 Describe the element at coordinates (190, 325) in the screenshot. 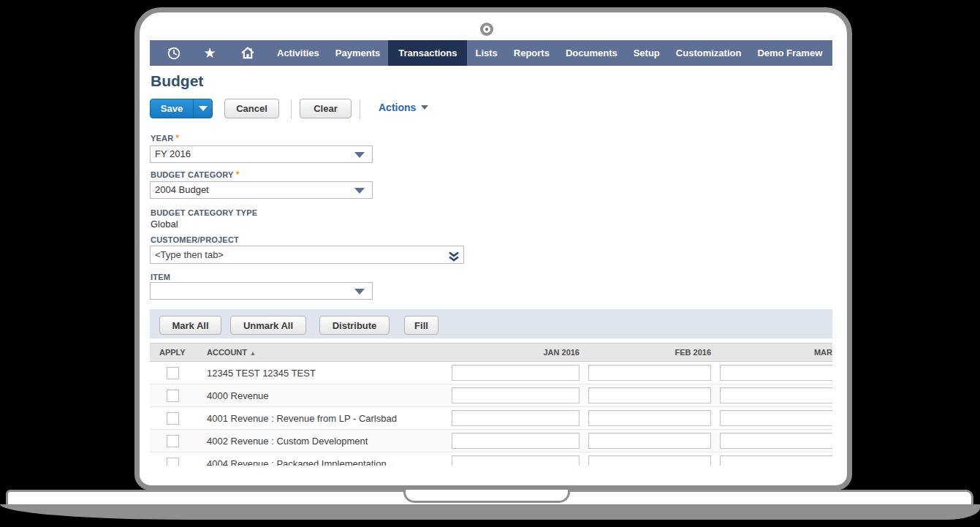

I see `mark-all-button: Mark All` at that location.